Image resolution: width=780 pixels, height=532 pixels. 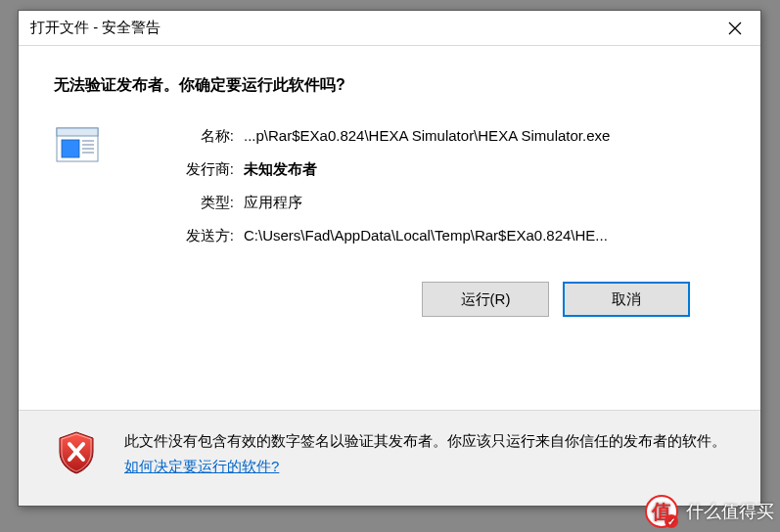 I want to click on watermark: 值 什么值得买, so click(x=710, y=511).